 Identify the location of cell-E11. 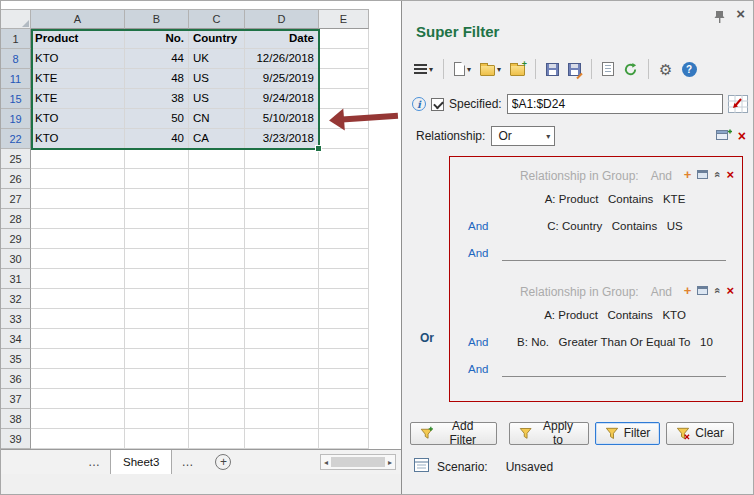
(344, 79).